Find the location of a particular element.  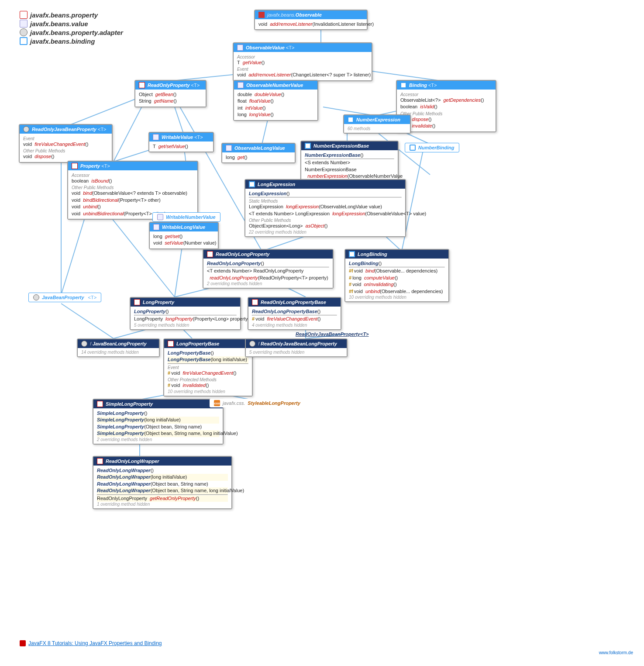

class-numberbinding: NumberBinding is located at coordinates (432, 148).